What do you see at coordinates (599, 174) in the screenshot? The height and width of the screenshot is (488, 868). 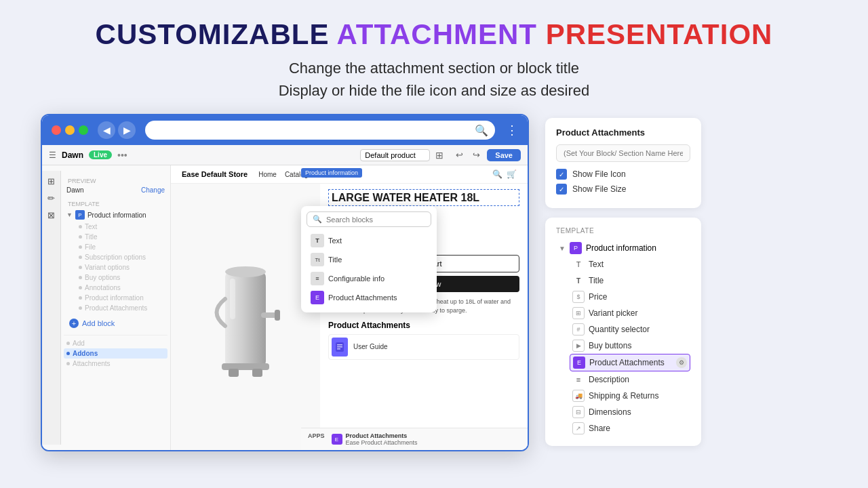 I see `show-icon-label: Show File Icon` at bounding box center [599, 174].